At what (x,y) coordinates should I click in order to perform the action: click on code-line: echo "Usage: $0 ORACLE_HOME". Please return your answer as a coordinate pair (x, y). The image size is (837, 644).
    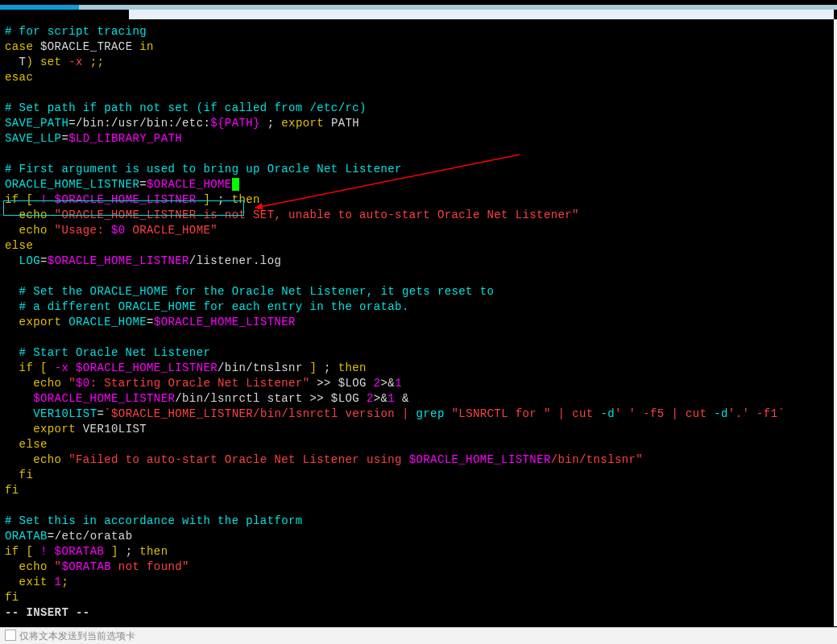
    Looking at the image, I should click on (419, 230).